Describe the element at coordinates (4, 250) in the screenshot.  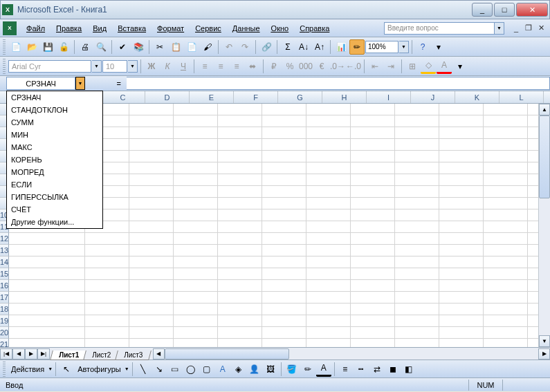
I see `row-header: 13` at that location.